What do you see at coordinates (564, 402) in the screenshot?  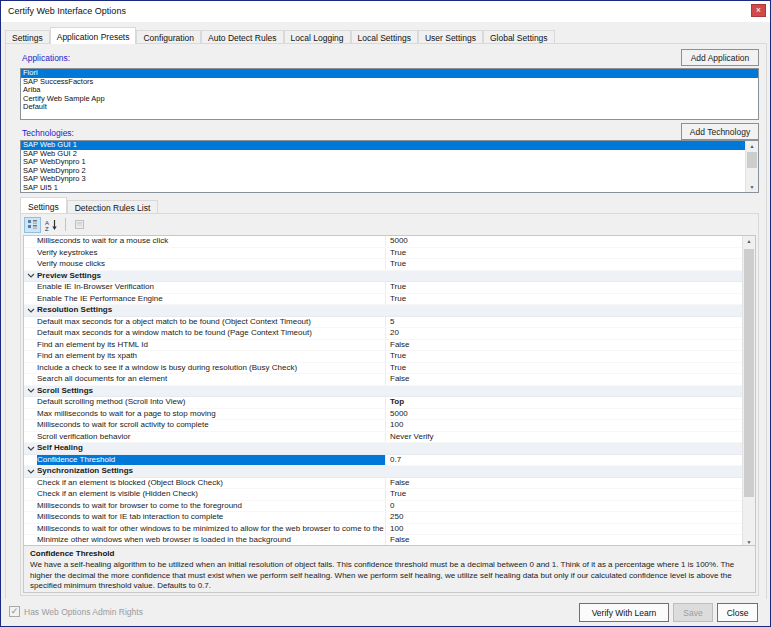 I see `property-value: Top` at bounding box center [564, 402].